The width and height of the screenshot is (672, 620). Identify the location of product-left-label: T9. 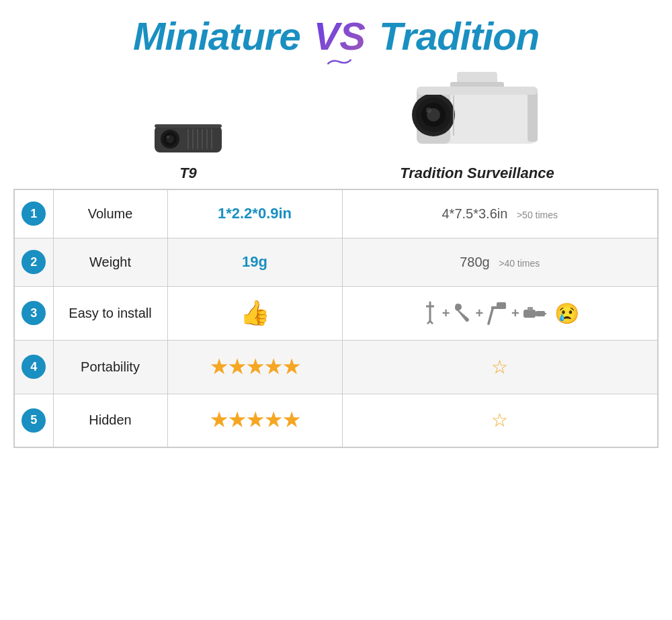
(188, 173).